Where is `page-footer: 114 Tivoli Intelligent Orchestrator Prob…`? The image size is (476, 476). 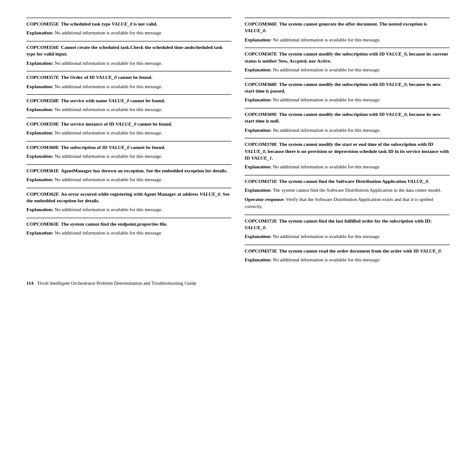 page-footer: 114 Tivoli Intelligent Orchestrator Prob… is located at coordinates (238, 281).